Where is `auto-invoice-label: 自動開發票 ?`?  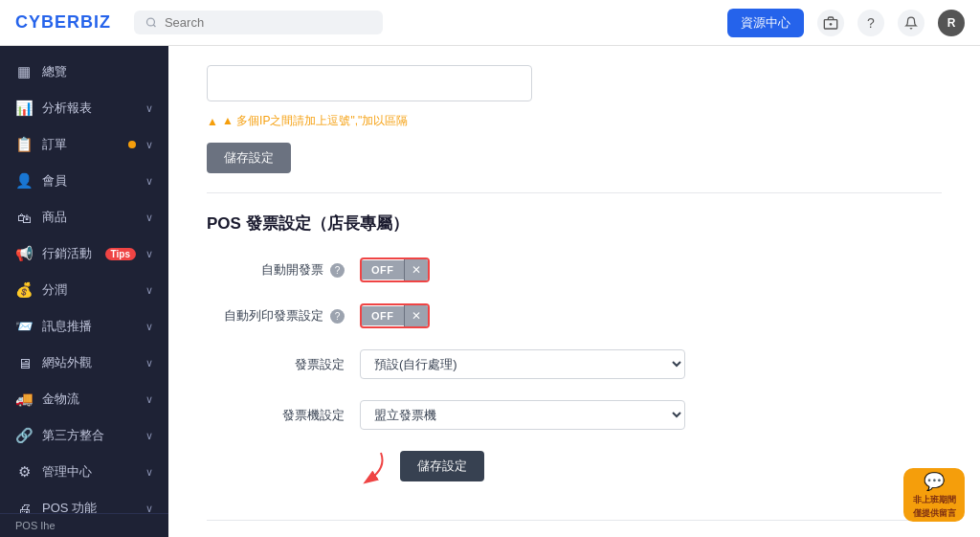 auto-invoice-label: 自動開發票 ? is located at coordinates (283, 270).